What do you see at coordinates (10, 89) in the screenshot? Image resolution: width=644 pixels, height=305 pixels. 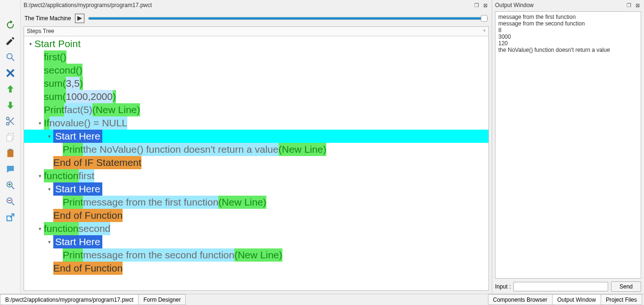 I see `arrow-up-icon` at bounding box center [10, 89].